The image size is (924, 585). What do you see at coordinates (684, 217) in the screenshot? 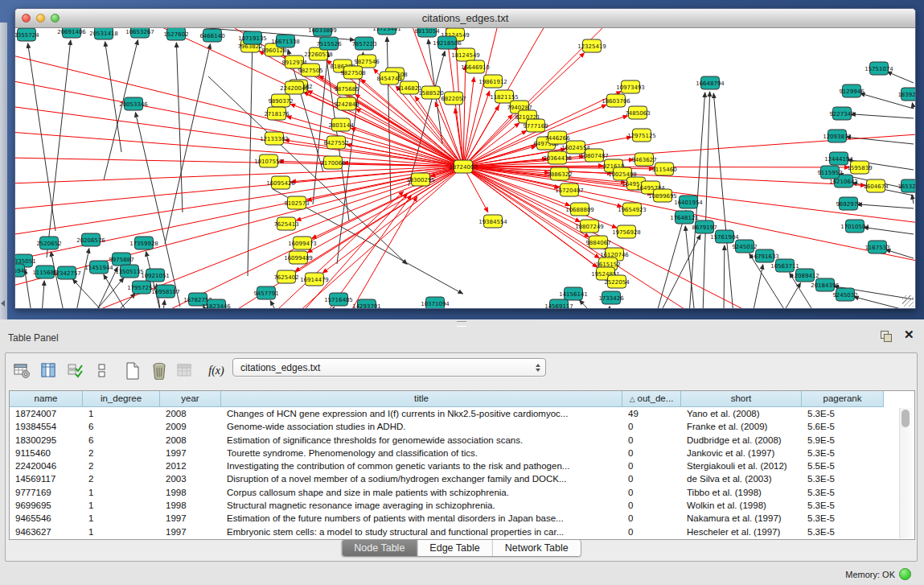
I see `graph-node-teal: 17648121` at bounding box center [684, 217].